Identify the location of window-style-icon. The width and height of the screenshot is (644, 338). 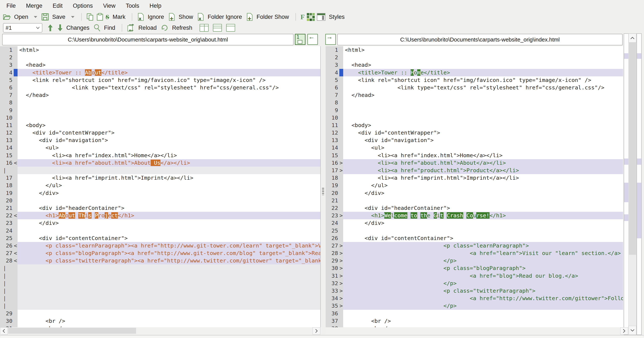
(321, 17).